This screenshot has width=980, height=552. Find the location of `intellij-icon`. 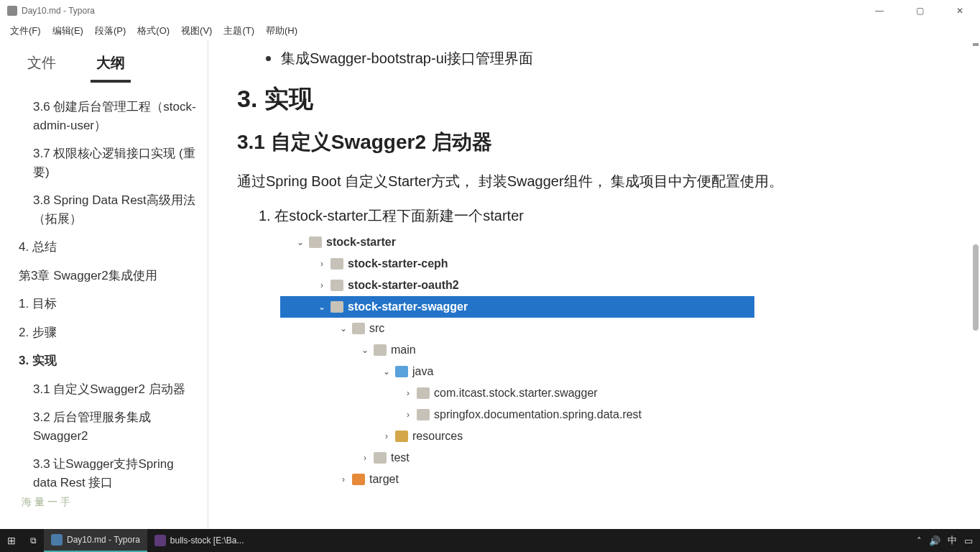

intellij-icon is located at coordinates (160, 540).